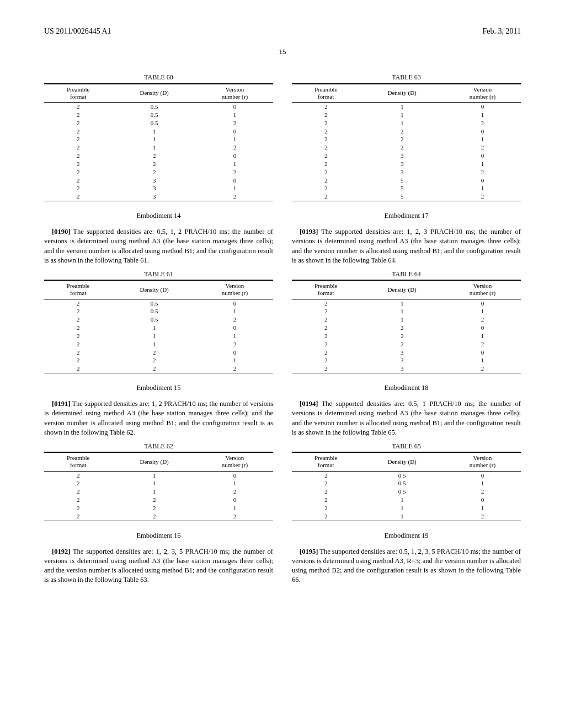 The width and height of the screenshot is (565, 728). Describe the element at coordinates (159, 77) in the screenshot. I see `table-caption: TABLE 60` at that location.